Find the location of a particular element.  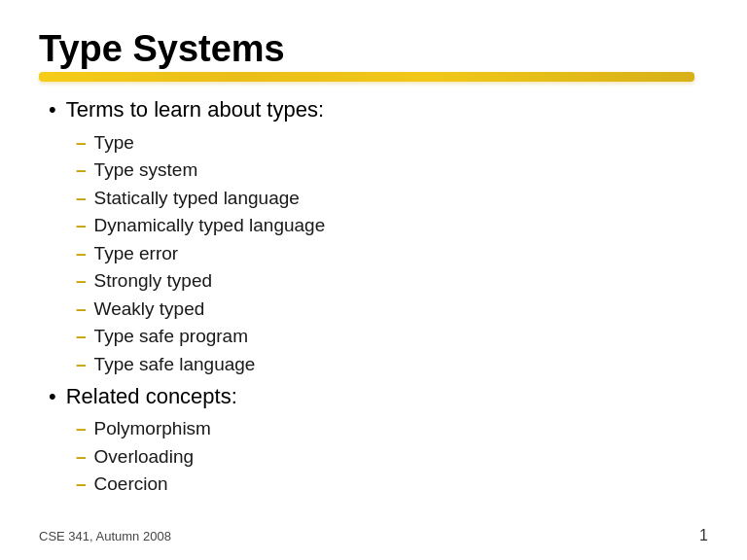

list-item: – Overloading is located at coordinates (392, 457).